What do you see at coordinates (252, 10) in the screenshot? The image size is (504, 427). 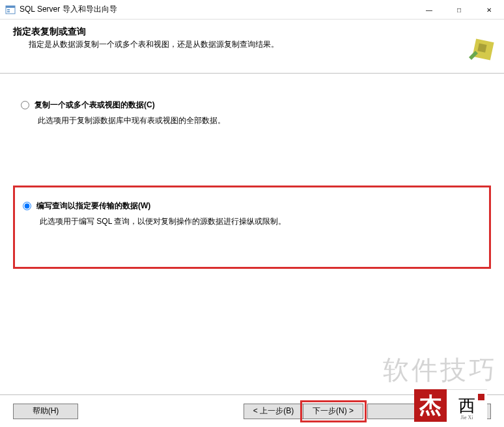 I see `titlebar: SQL Server 导入和导出向导 — □ ✕` at bounding box center [252, 10].